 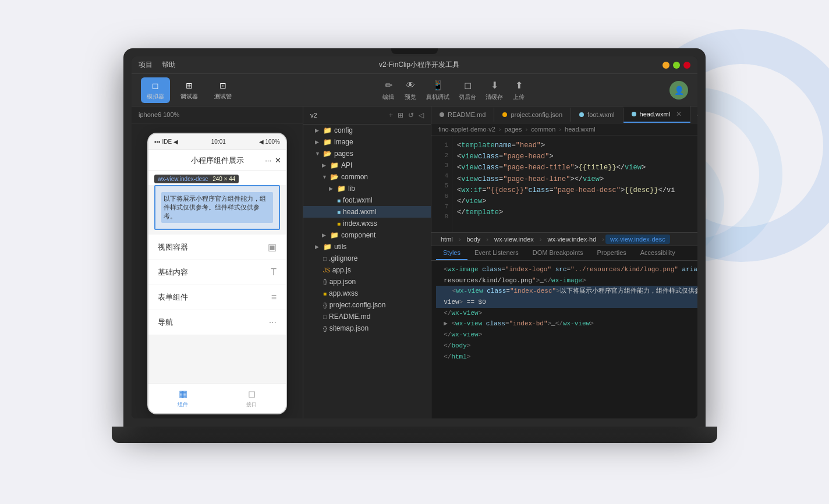 What do you see at coordinates (527, 129) in the screenshot?
I see `breadcrumb-sep-1: ›` at bounding box center [527, 129].